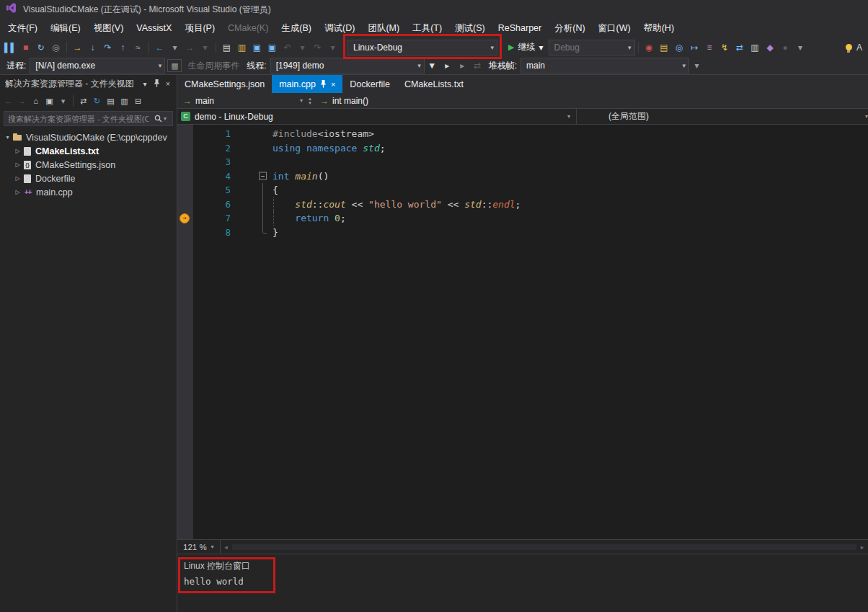  Describe the element at coordinates (592, 48) in the screenshot. I see `solution-configuration-combo: Debug ▾` at that location.